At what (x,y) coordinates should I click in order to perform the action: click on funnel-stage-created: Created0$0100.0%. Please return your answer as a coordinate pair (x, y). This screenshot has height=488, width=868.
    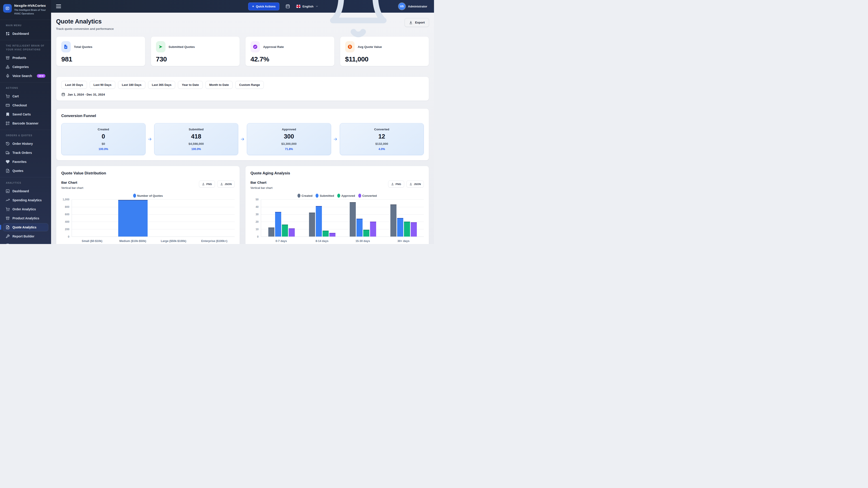
    Looking at the image, I should click on (103, 139).